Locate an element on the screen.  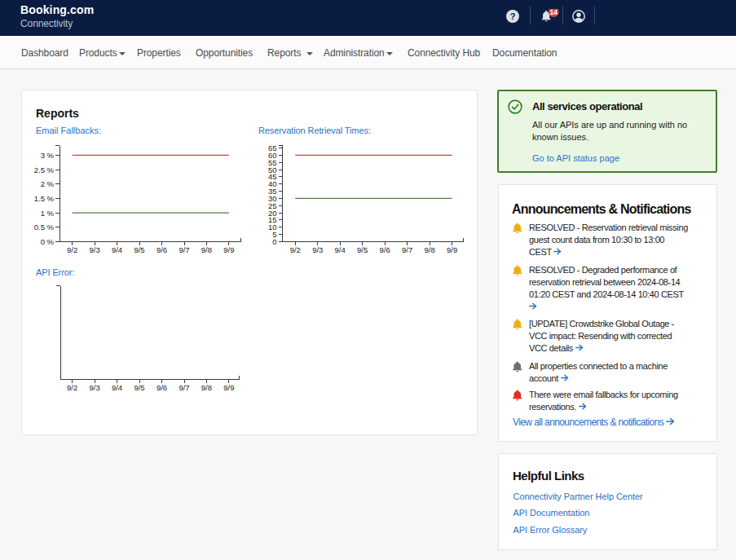
svg-text: 1 % is located at coordinates (47, 214).